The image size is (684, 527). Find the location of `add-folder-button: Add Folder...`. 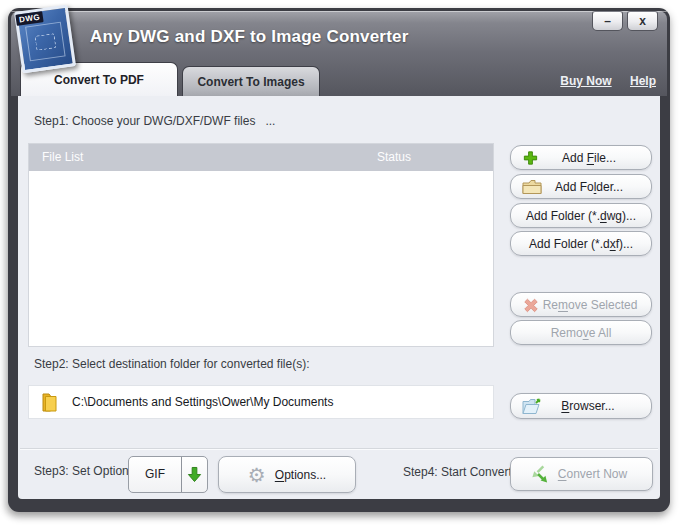

add-folder-button: Add Folder... is located at coordinates (581, 186).